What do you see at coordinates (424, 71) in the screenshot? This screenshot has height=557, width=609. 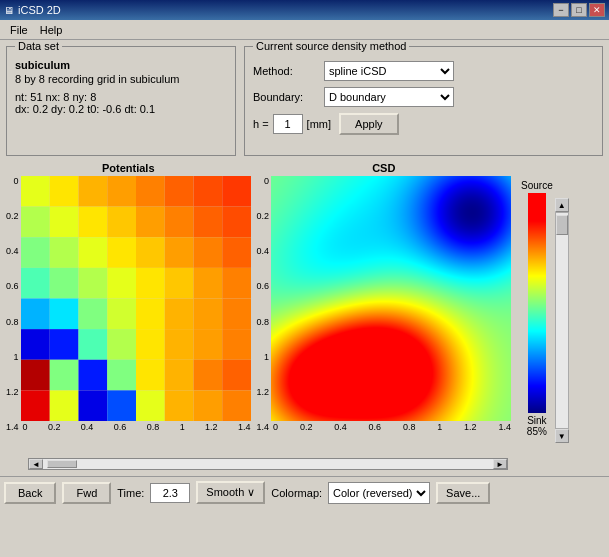 I see `method-row: Method: spline iCSD Standard CSD Delta i…` at bounding box center [424, 71].